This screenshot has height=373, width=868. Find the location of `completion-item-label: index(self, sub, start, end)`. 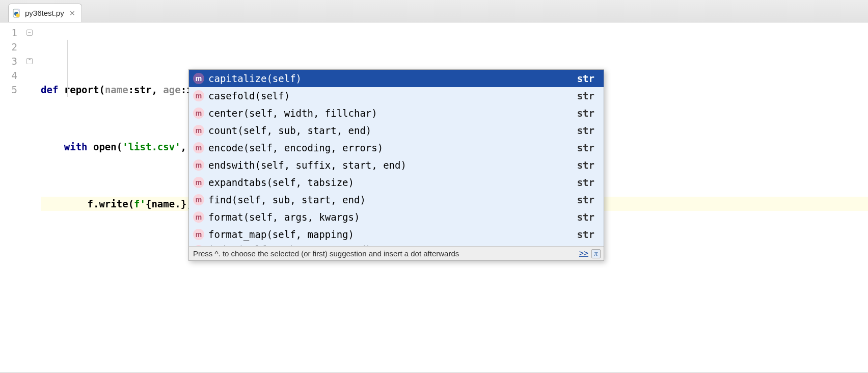

completion-item-label: index(self, sub, start, end) is located at coordinates (290, 246).